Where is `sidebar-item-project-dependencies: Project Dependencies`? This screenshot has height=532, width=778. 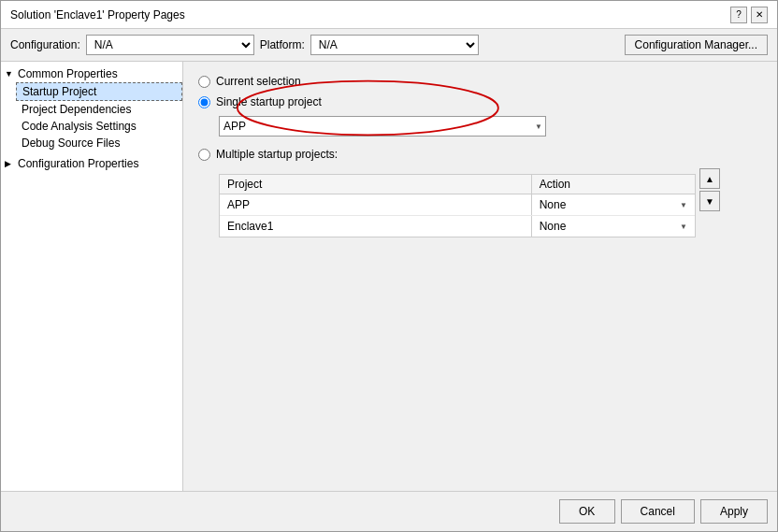
sidebar-item-project-dependencies: Project Dependencies is located at coordinates (99, 109).